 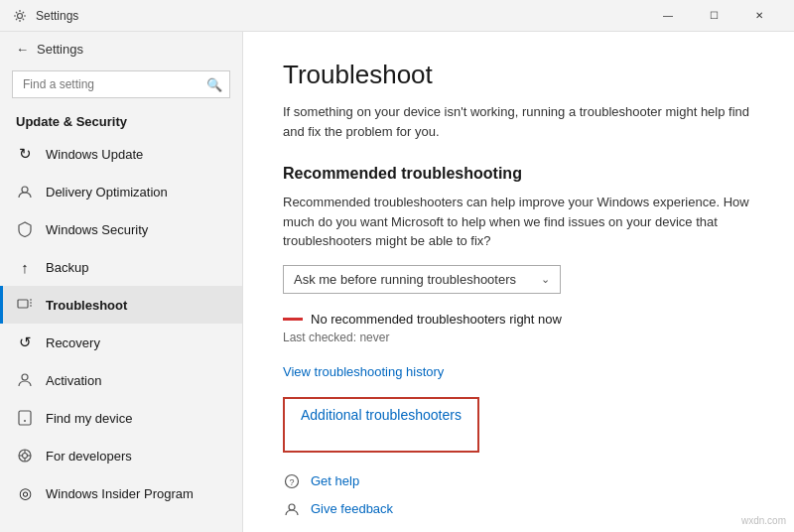 I want to click on search-input, so click(x=121, y=84).